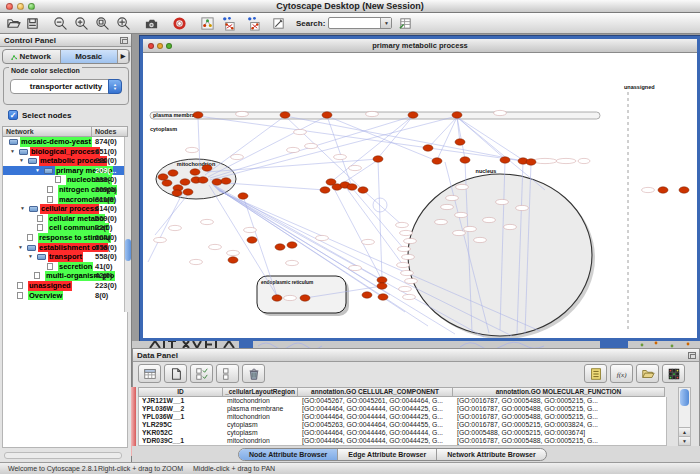 The height and width of the screenshot is (474, 700). I want to click on tab-node-attribute-browser: Node Attribute Browser, so click(288, 454).